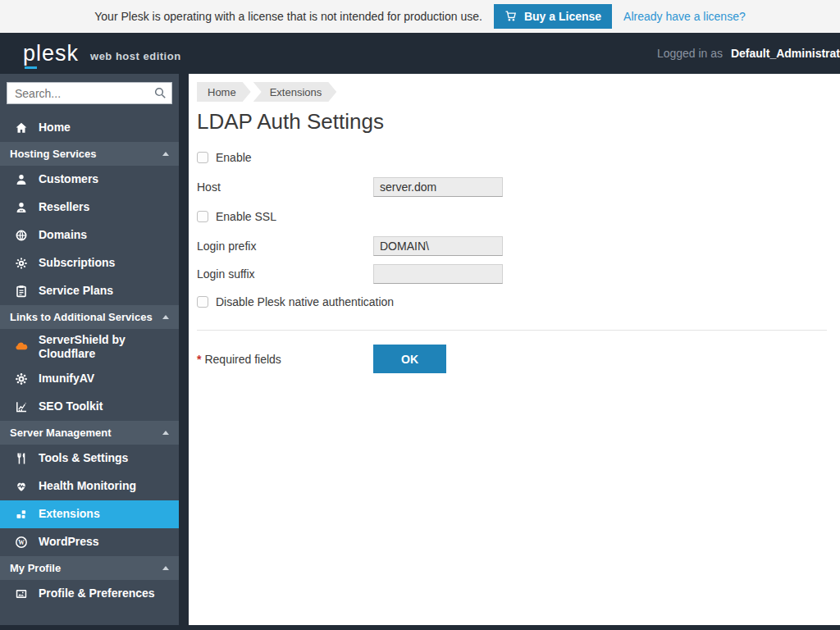  What do you see at coordinates (89, 514) in the screenshot?
I see `sidebar-item-extensions: Extensions` at bounding box center [89, 514].